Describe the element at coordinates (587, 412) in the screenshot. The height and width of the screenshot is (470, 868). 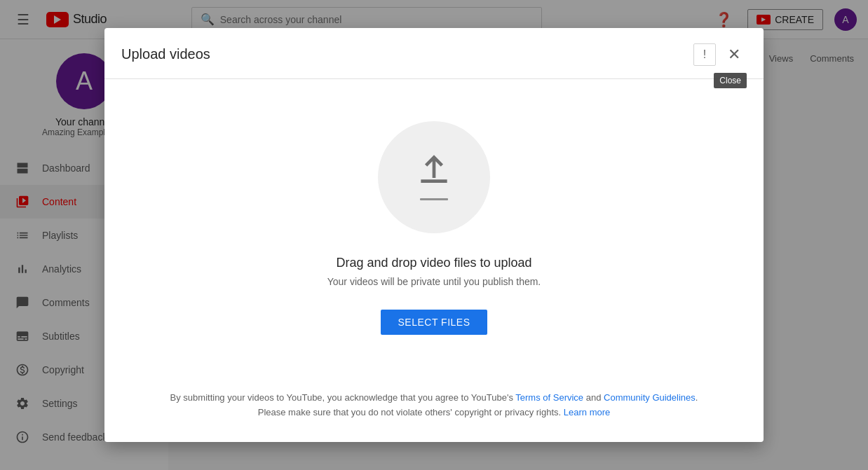
I see `learn-more-link: Learn more` at that location.